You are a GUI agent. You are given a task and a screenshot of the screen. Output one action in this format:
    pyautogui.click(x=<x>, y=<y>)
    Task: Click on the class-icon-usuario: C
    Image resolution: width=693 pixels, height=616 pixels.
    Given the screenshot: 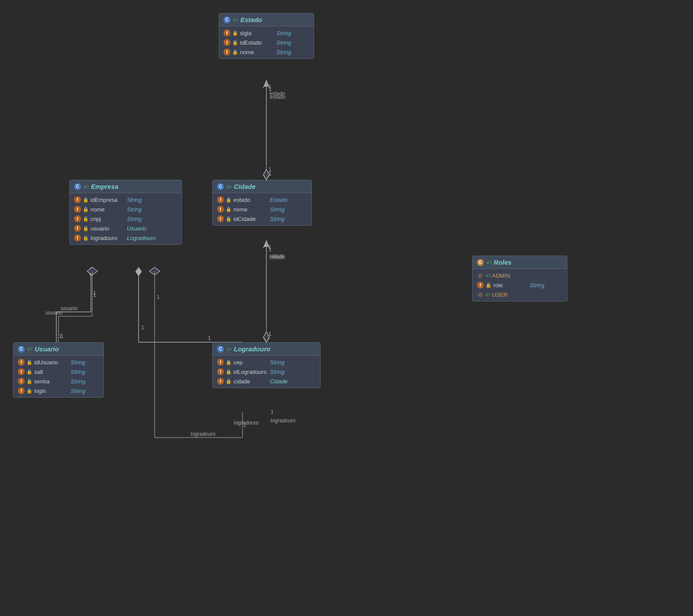 What is the action you would take?
    pyautogui.click(x=21, y=349)
    